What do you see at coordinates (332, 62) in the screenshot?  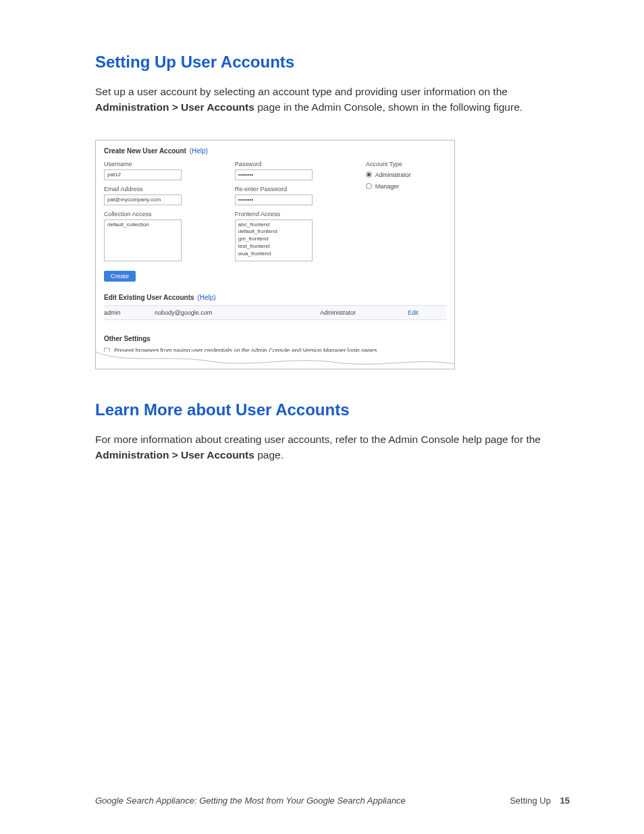 I see `section-heading-setup: Setting Up User Accounts` at bounding box center [332, 62].